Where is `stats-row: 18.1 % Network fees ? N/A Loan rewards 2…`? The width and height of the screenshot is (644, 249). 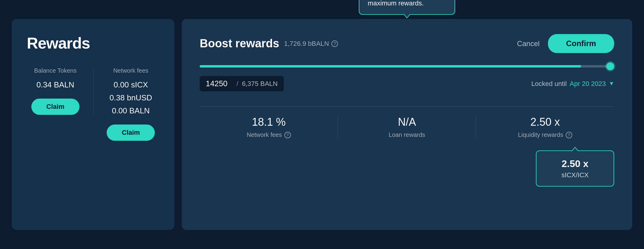 stats-row: 18.1 % Network fees ? N/A Loan rewards 2… is located at coordinates (407, 127).